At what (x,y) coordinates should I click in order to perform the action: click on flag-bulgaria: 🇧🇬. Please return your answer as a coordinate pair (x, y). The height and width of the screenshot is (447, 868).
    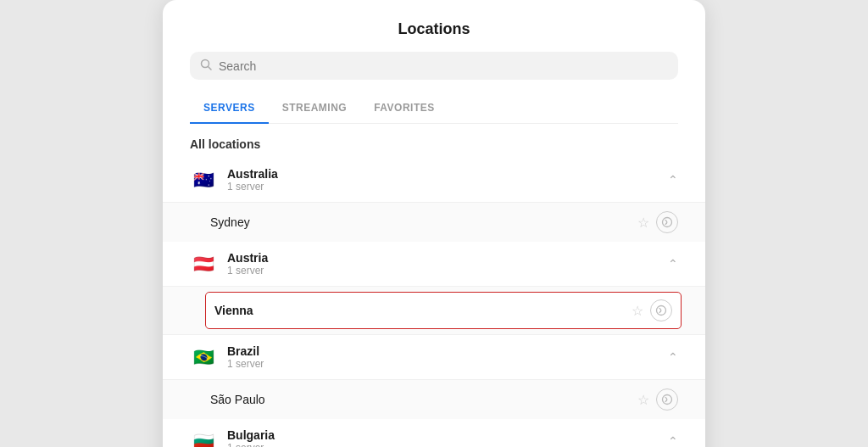
    Looking at the image, I should click on (203, 438).